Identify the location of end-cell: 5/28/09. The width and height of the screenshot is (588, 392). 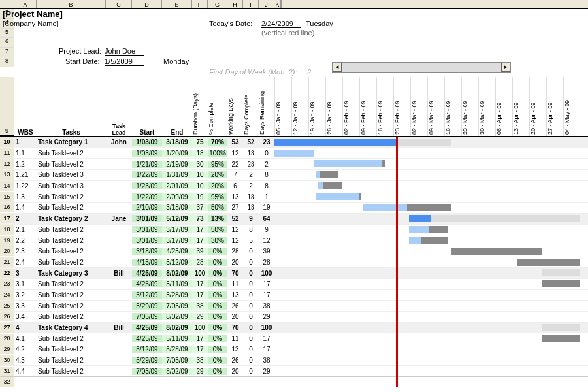
(177, 295).